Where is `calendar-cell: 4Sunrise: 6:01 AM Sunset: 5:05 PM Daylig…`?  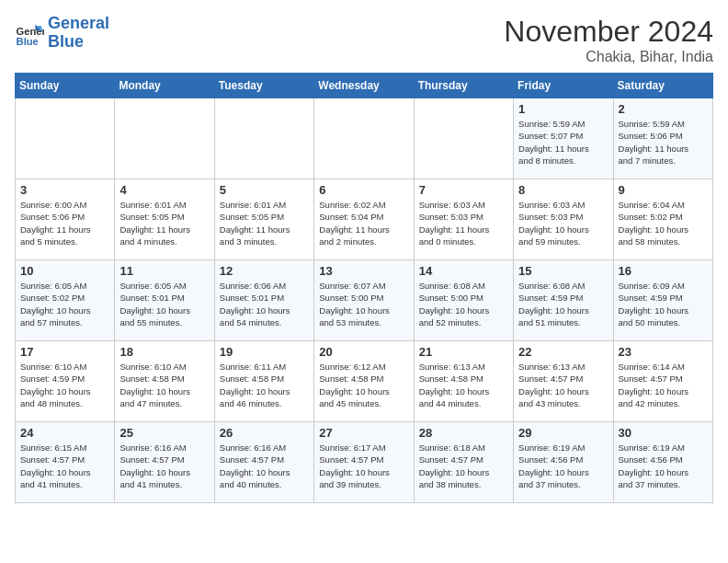 calendar-cell: 4Sunrise: 6:01 AM Sunset: 5:05 PM Daylig… is located at coordinates (165, 220).